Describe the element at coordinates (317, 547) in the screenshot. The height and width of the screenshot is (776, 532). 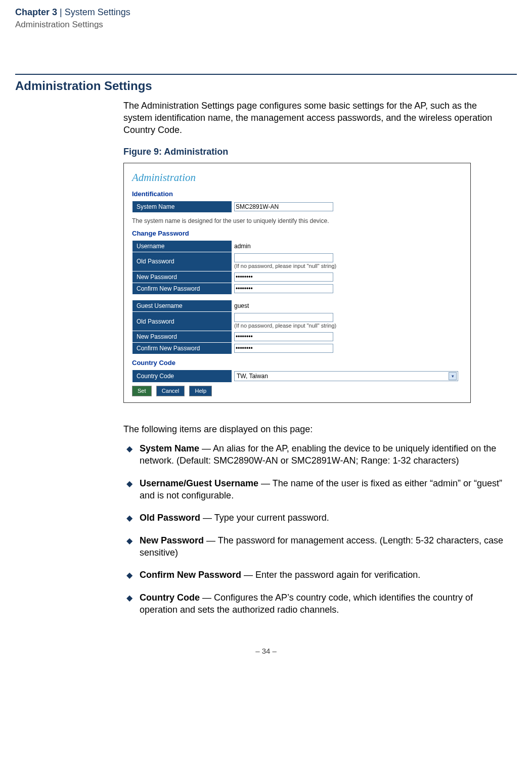
I see `list-item: ◆ New Password — The password for manage…` at that location.